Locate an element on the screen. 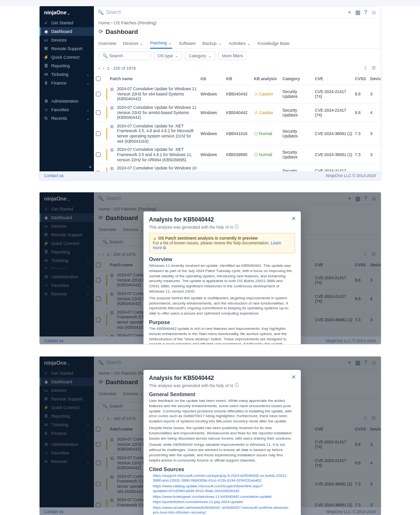  tab-backup: Backup⌄ is located at coordinates (213, 43).